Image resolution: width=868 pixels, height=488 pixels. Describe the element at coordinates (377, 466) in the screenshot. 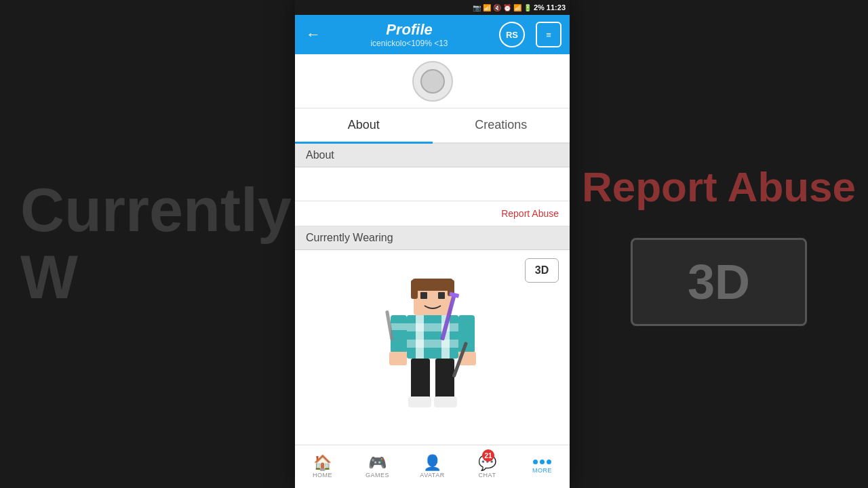

I see `nav-games: 🎮 GAMES` at that location.